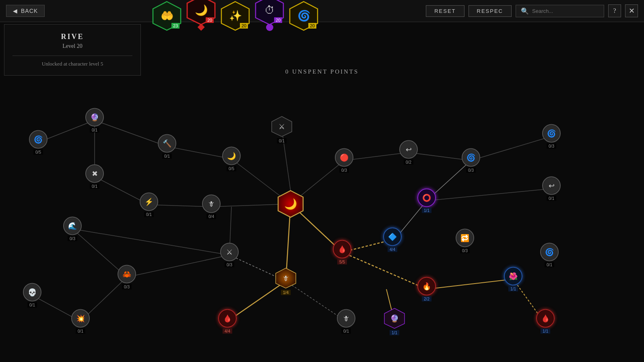 This screenshot has height=362, width=644. I want to click on node-n6-count: 0/3, so click(344, 171).